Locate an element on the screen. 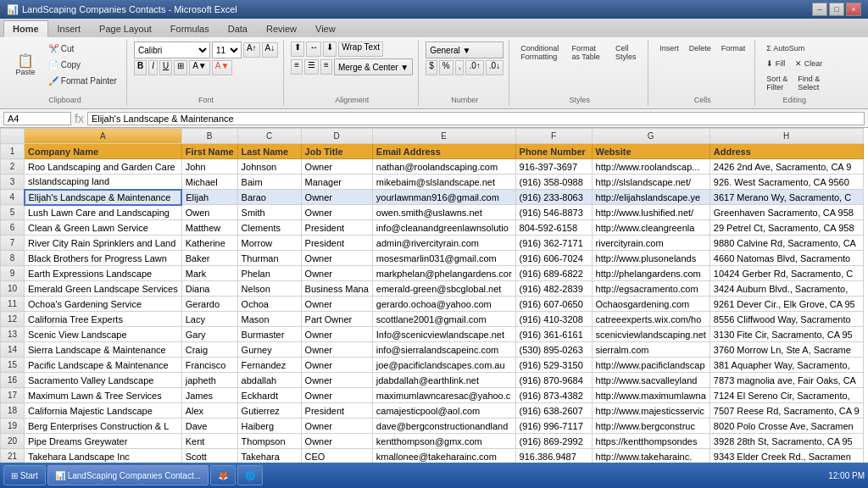 The height and width of the screenshot is (488, 868). table-cell: (916) 482-2839 is located at coordinates (554, 289).